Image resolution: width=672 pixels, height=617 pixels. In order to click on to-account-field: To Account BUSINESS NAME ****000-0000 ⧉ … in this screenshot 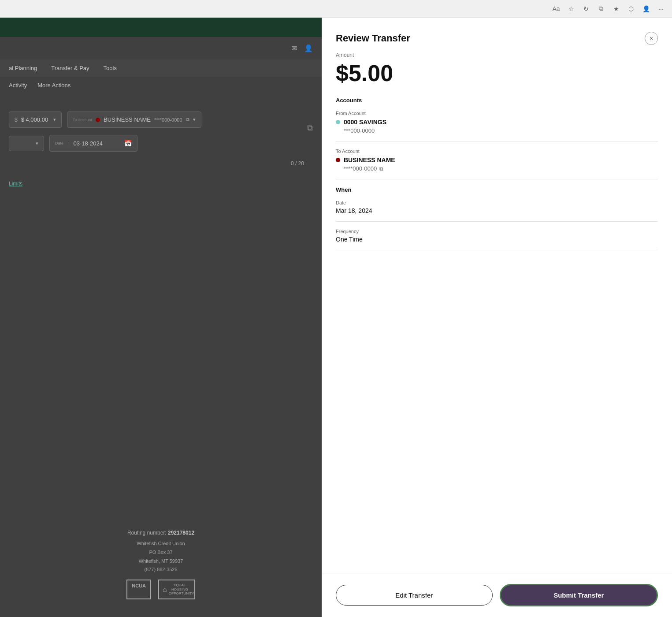, I will do `click(134, 120)`.